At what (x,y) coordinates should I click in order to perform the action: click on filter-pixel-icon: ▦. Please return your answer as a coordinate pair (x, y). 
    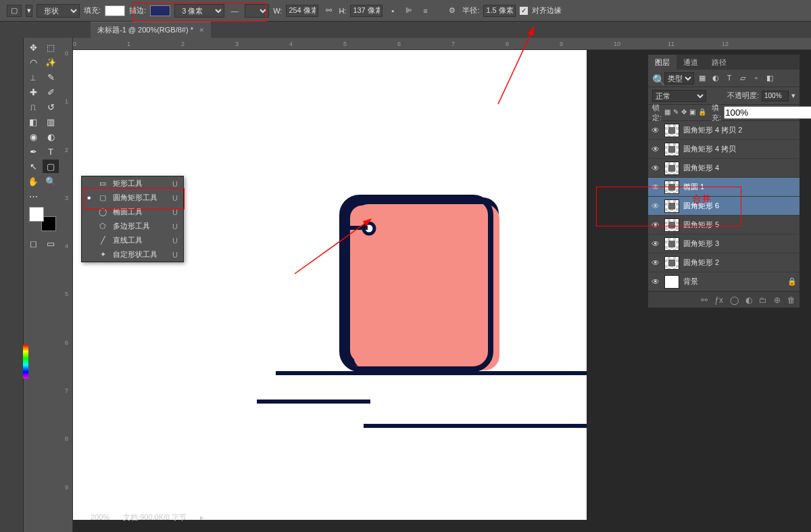
    Looking at the image, I should click on (702, 78).